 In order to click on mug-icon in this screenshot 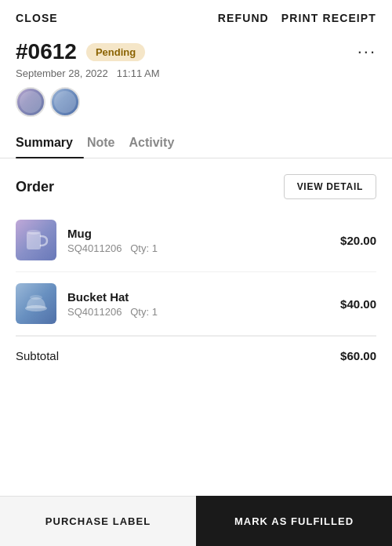, I will do `click(36, 240)`.